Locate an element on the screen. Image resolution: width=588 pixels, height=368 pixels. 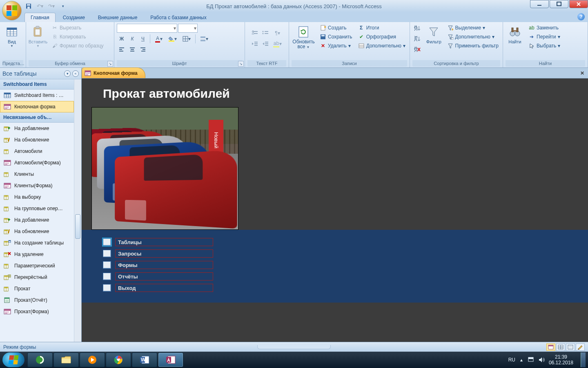
sort-desc-button: ЯА is located at coordinates (417, 39).